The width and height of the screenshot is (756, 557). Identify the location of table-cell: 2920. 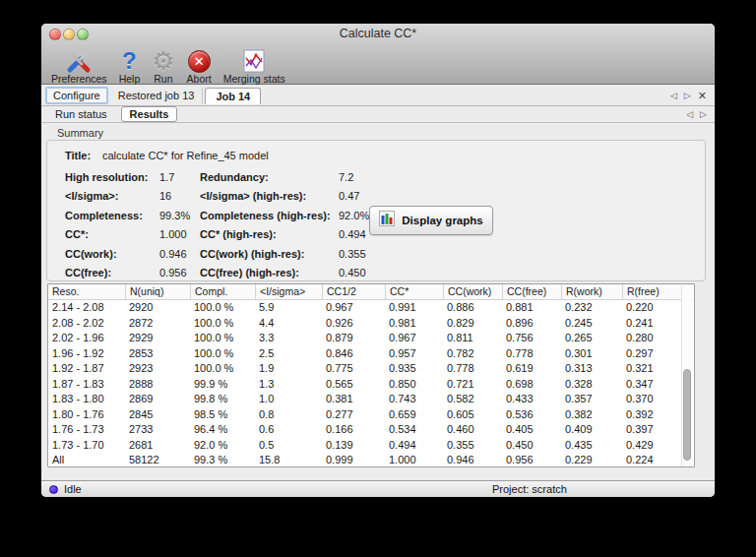
(158, 308).